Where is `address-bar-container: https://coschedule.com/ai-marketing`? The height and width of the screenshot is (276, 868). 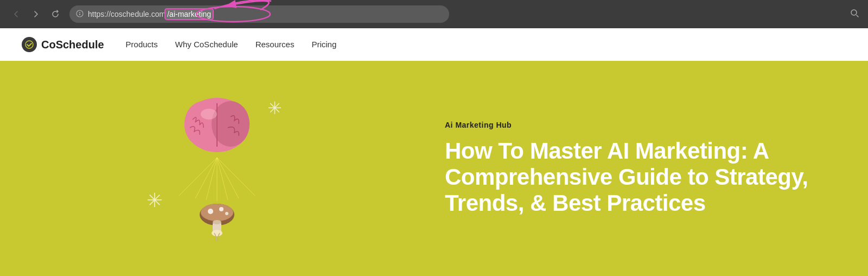
address-bar-container: https://coschedule.com/ai-marketing is located at coordinates (259, 14).